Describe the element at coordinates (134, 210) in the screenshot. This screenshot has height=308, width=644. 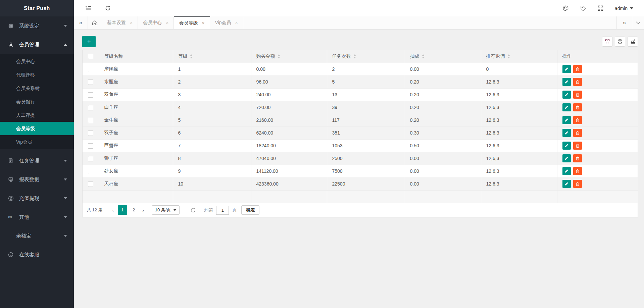
I see `page-button-2: 2` at that location.